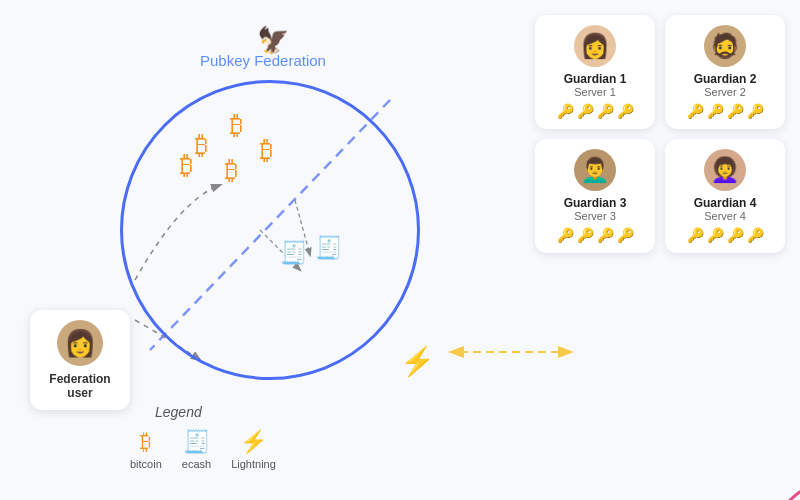 The image size is (800, 500). What do you see at coordinates (80, 343) in the screenshot?
I see `federation-user-avatar: 👩` at bounding box center [80, 343].